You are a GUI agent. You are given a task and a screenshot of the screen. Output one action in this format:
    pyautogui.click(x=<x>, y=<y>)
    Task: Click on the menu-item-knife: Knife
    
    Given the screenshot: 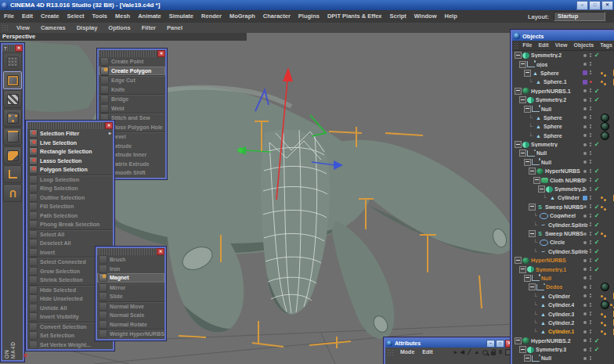 What is the action you would take?
    pyautogui.click(x=132, y=90)
    